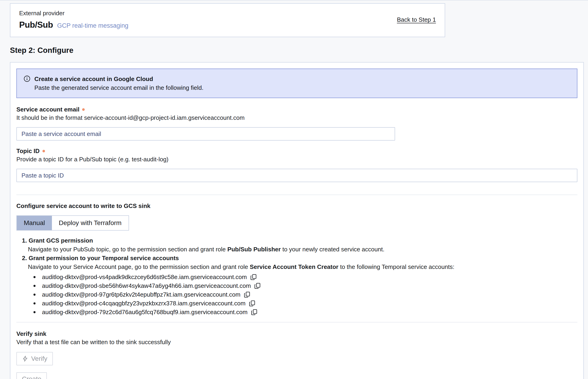  I want to click on step-body: Navigate to your PubSub topic, go to the…, so click(303, 249).